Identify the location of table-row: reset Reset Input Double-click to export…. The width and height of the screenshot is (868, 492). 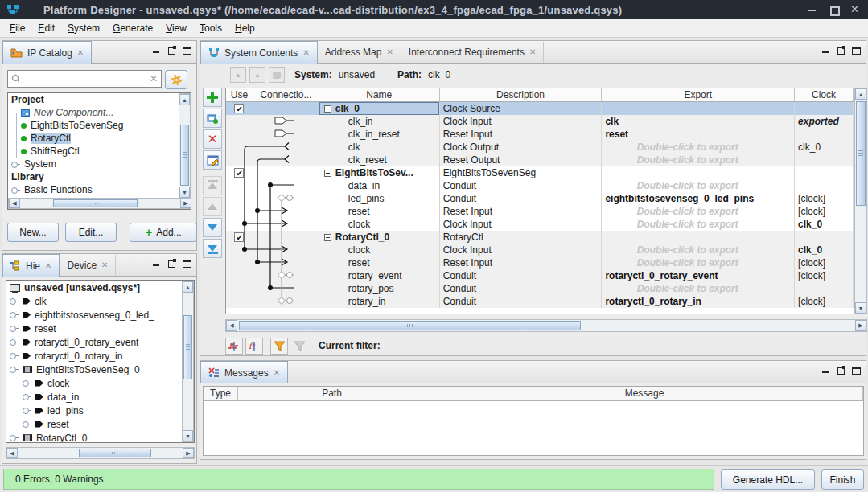
(540, 211).